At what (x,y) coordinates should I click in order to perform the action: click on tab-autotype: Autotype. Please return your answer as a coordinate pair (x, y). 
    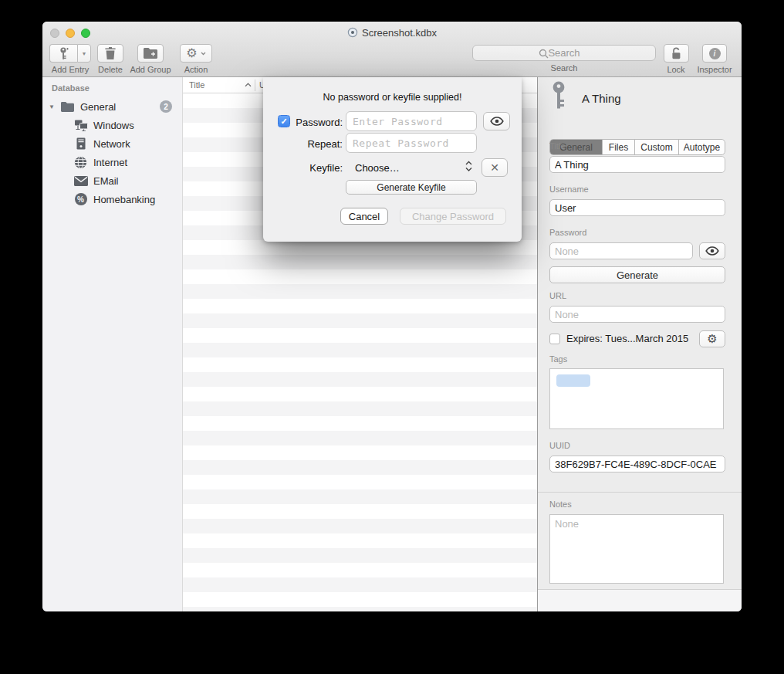
    Looking at the image, I should click on (702, 147).